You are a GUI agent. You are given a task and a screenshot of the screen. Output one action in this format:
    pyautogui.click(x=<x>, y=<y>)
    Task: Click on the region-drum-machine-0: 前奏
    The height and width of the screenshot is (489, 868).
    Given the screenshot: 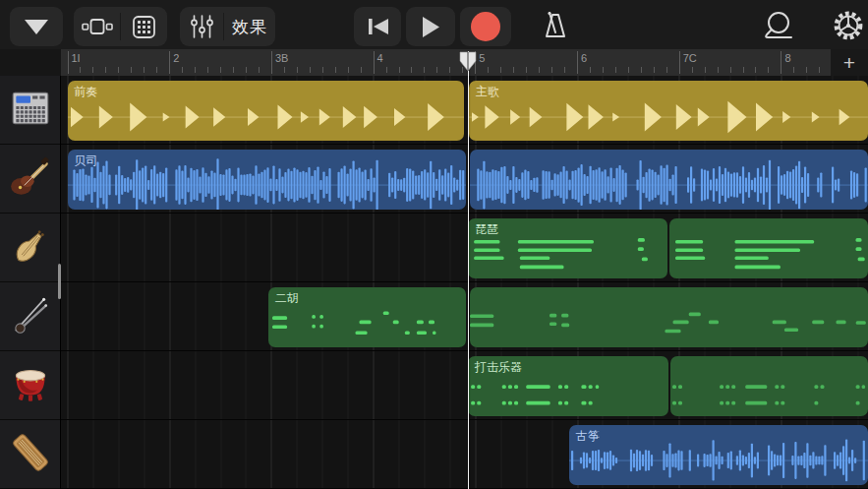 What is the action you would take?
    pyautogui.click(x=265, y=110)
    